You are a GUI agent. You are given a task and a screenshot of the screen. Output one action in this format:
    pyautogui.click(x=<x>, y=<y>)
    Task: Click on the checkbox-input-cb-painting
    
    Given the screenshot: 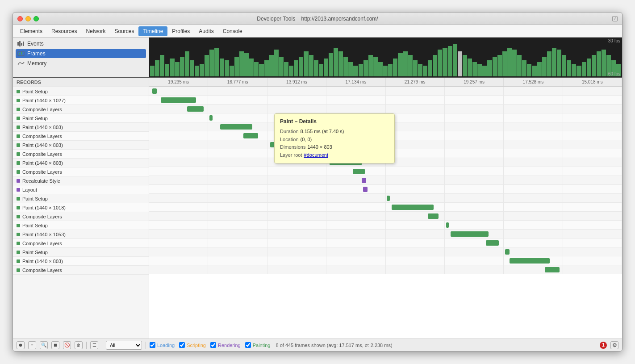 What is the action you would take?
    pyautogui.click(x=248, y=345)
    